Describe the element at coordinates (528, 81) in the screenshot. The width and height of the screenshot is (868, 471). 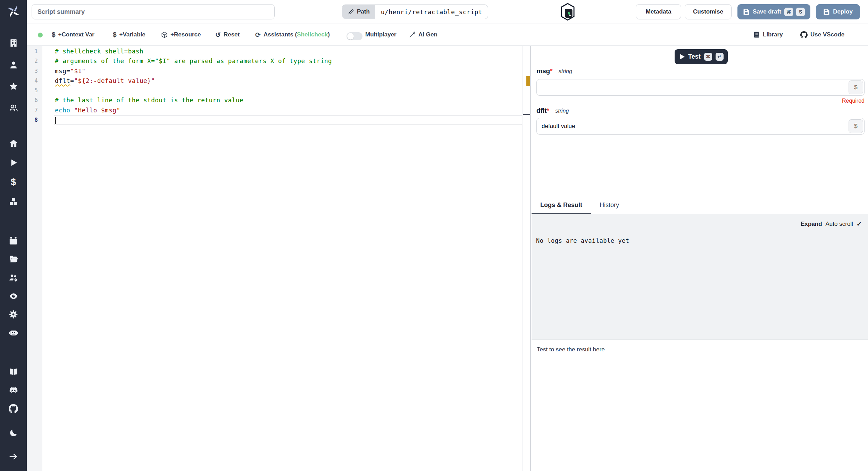
I see `warning-marker` at that location.